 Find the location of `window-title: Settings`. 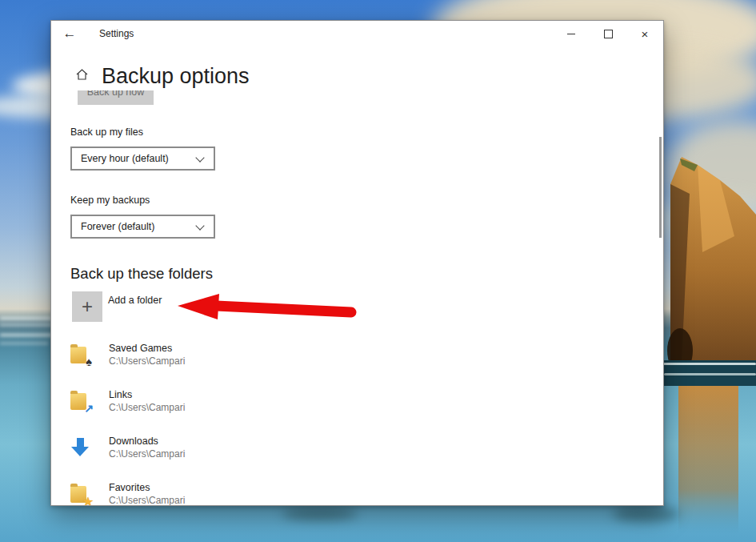

window-title: Settings is located at coordinates (117, 34).